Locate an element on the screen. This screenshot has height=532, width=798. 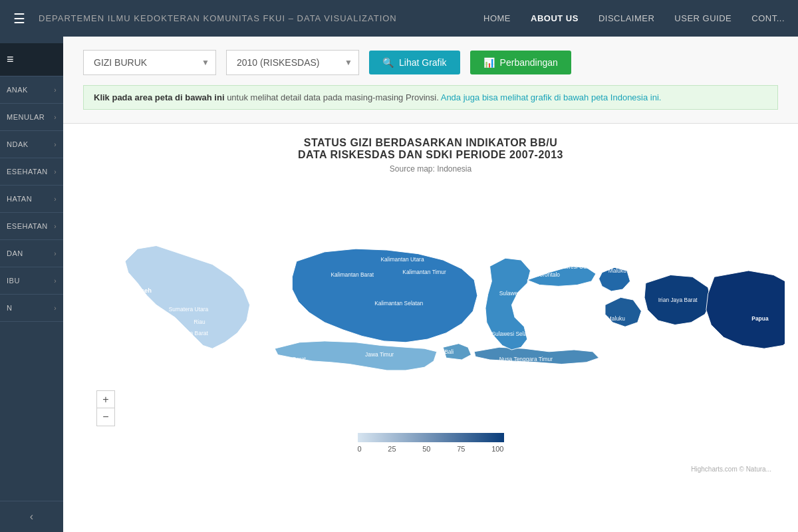
gorontalo-label: Gorontalo is located at coordinates (548, 275).